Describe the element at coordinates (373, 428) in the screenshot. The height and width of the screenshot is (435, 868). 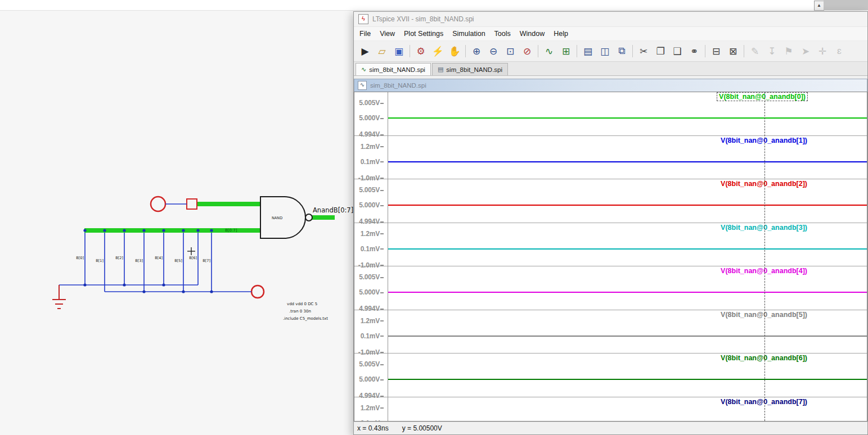
I see `status-x-readout: x = 0.43ns` at that location.